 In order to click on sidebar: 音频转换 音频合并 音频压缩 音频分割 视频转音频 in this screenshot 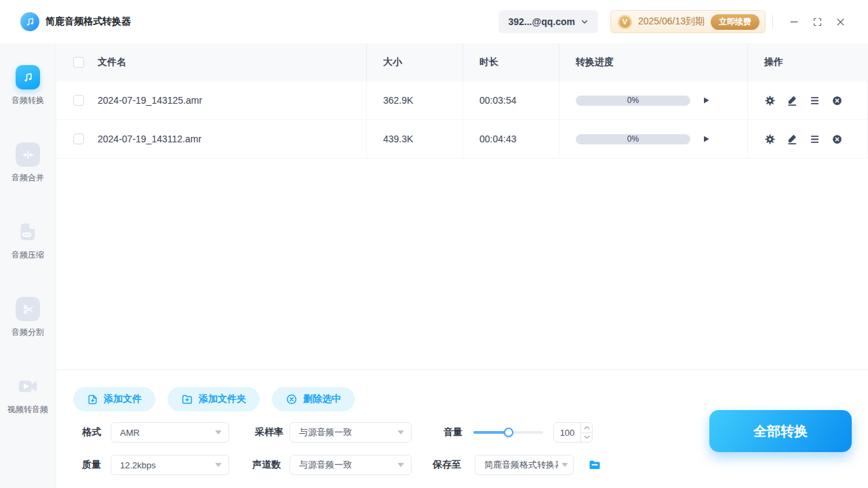, I will do `click(28, 266)`.